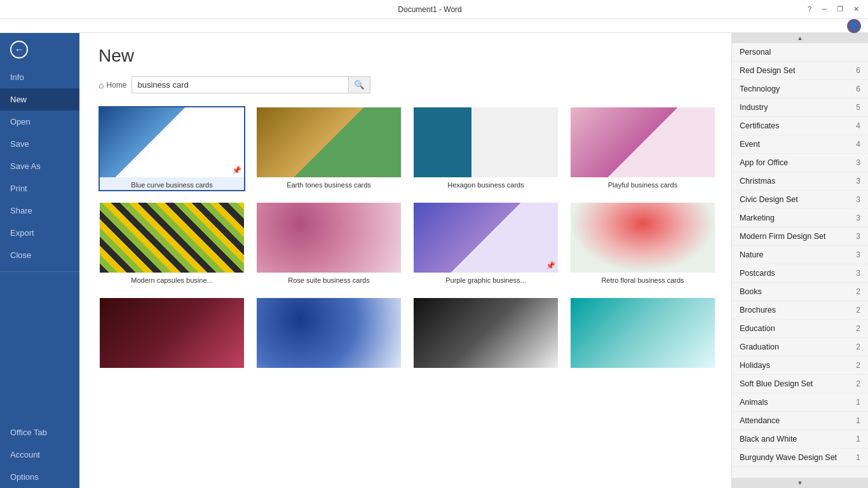 The height and width of the screenshot is (488, 868). What do you see at coordinates (251, 85) in the screenshot?
I see `search-input-wrap: 🔍` at bounding box center [251, 85].